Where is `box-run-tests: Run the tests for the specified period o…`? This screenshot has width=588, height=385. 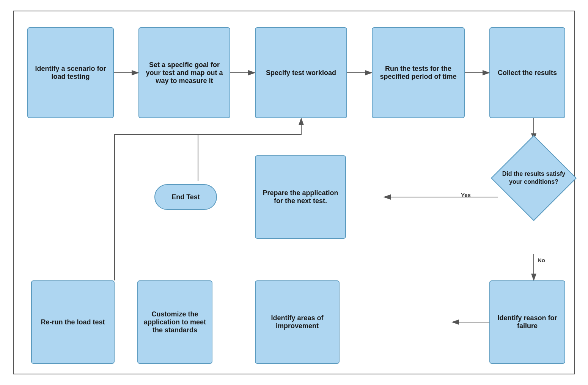
box-run-tests: Run the tests for the specified period o… is located at coordinates (418, 73).